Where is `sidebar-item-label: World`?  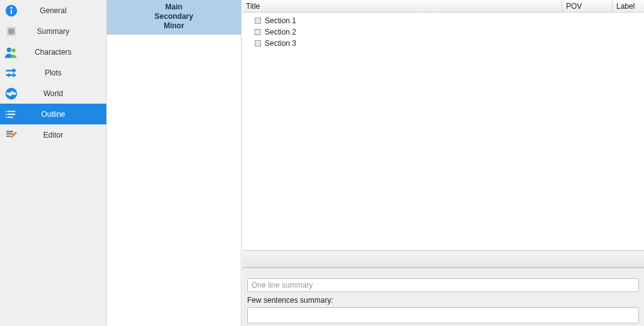
sidebar-item-label: World is located at coordinates (64, 94).